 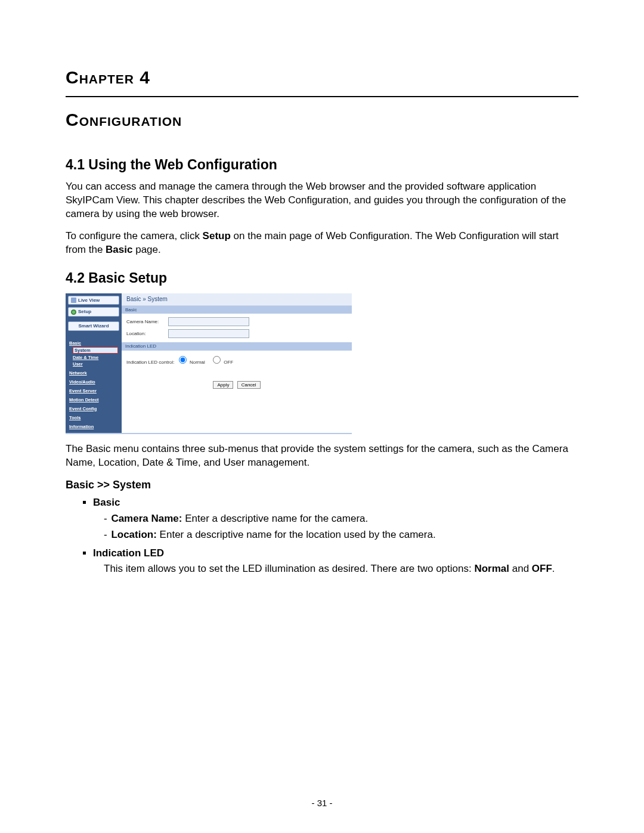 I want to click on setup-button: Setup, so click(x=94, y=312).